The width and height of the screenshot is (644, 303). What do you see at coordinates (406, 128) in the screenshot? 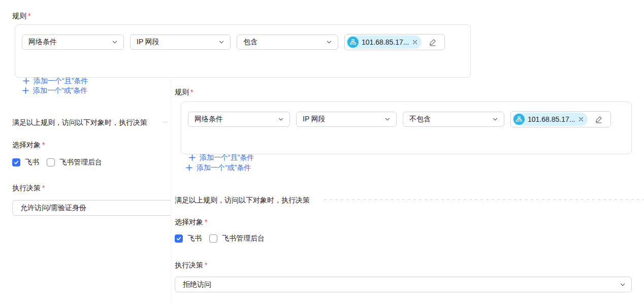
I see `rule-condition-card: 网络条件 IP 网段 不包含 101.68.85.17... 添加一个“且”条件` at bounding box center [406, 128].